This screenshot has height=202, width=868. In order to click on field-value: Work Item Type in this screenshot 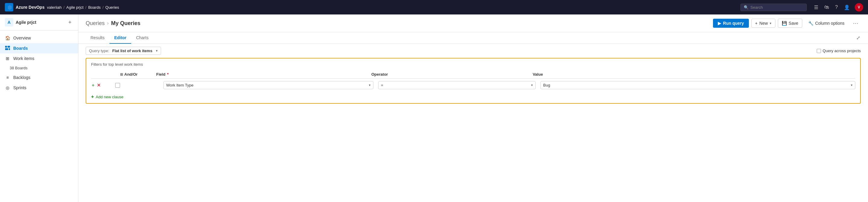, I will do `click(180, 85)`.